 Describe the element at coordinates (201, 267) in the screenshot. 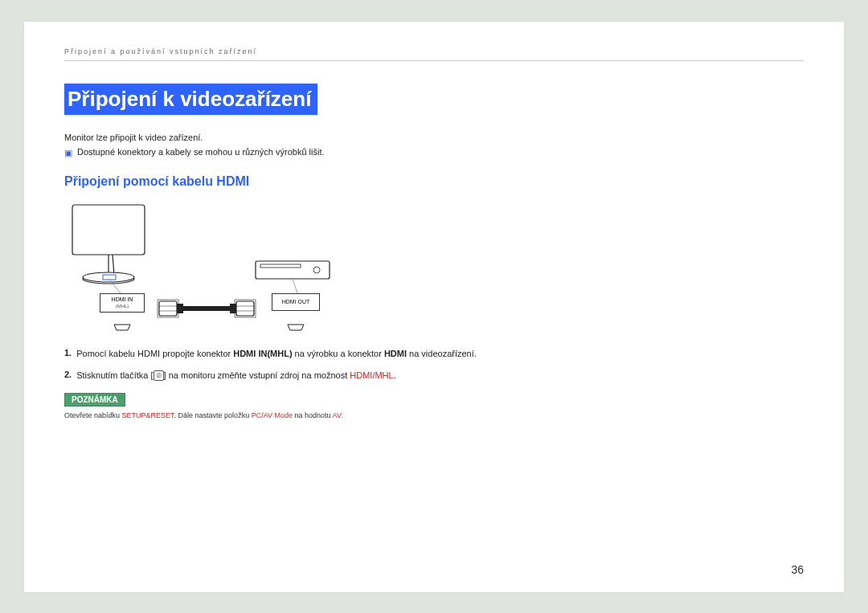

I see `connection-diagram: HDMI IN (MHL) HDMI OUT` at that location.